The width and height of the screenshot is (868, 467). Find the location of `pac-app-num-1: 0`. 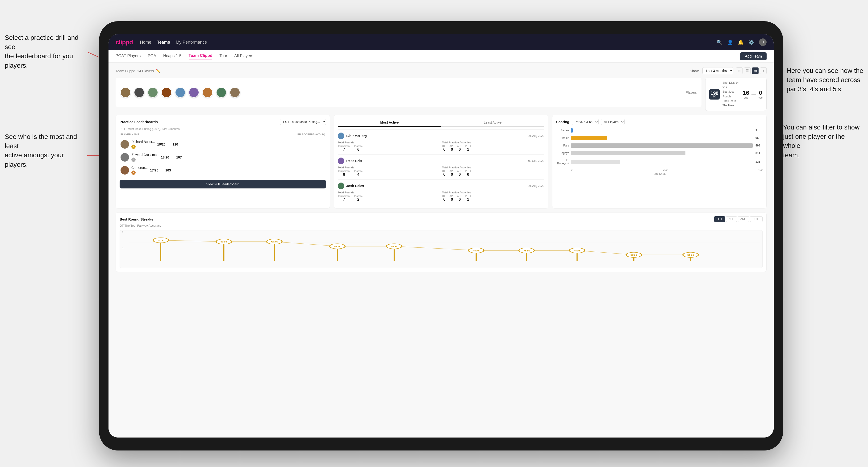

pac-app-num-1: 0 is located at coordinates (452, 150).